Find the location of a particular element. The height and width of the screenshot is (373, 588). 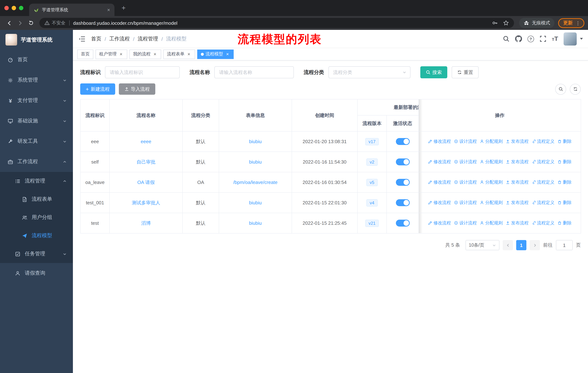

password-key-icon is located at coordinates (495, 23).